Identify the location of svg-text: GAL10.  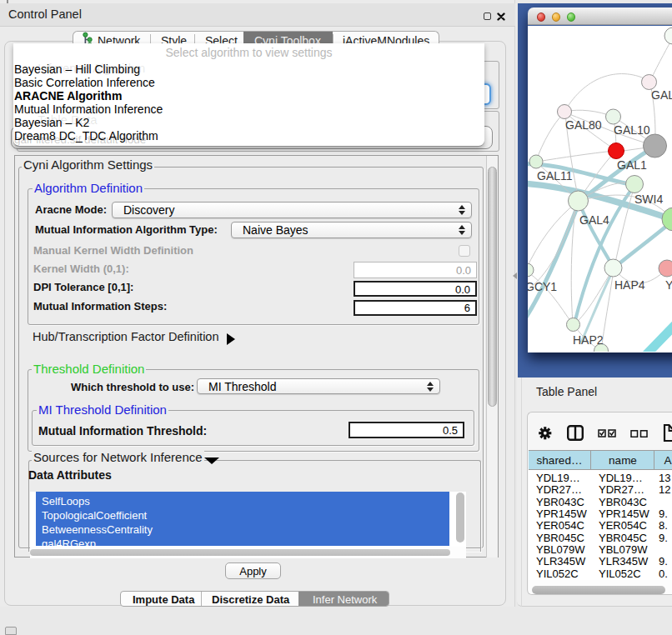
(632, 130).